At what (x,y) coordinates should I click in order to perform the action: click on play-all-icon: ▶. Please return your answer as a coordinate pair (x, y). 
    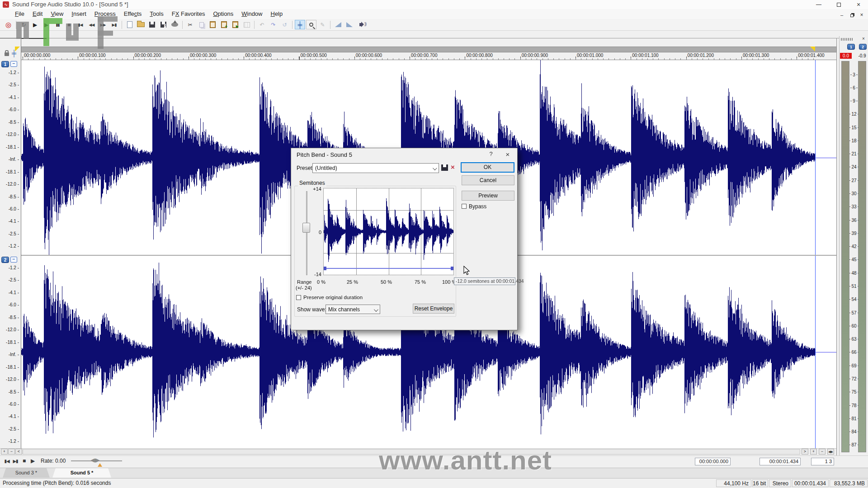
    Looking at the image, I should click on (35, 24).